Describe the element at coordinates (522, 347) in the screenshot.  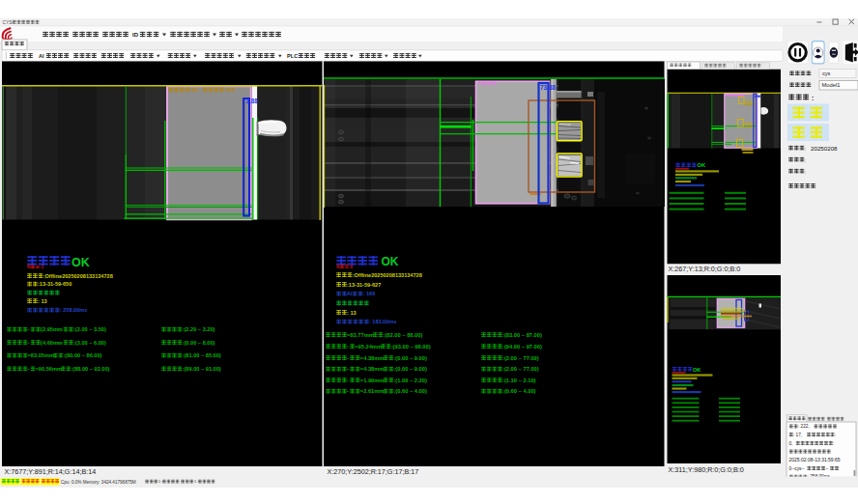
I see `svg-text: :(94.00 ~ 97.00)` at that location.